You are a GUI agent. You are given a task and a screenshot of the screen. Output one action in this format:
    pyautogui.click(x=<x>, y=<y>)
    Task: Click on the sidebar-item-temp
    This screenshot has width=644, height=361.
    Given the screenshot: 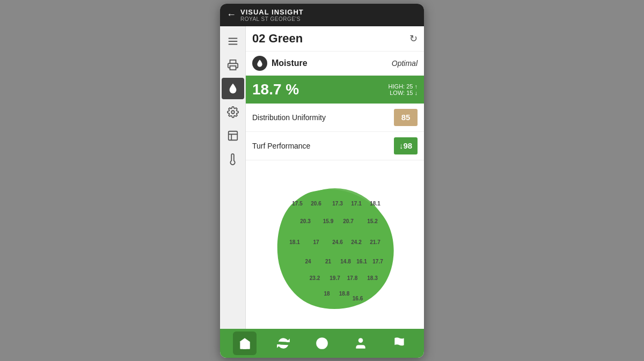 What is the action you would take?
    pyautogui.click(x=233, y=159)
    